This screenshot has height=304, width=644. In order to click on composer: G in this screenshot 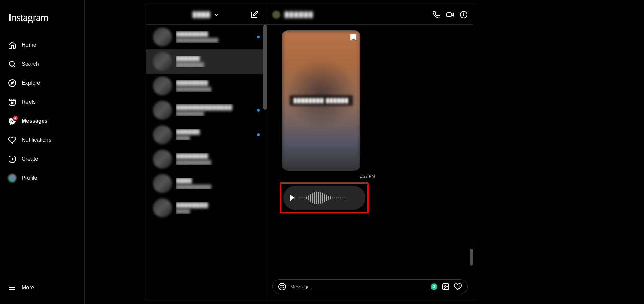, I will do `click(370, 287)`.